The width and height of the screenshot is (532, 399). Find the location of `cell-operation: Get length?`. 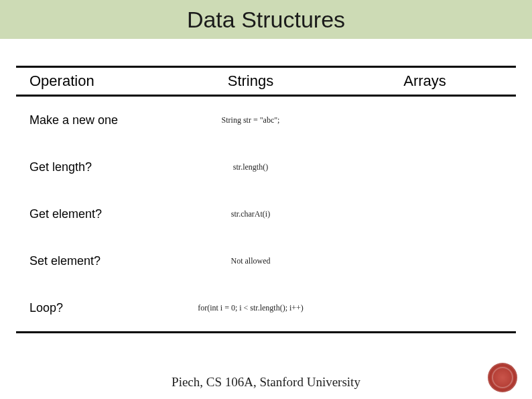

cell-operation: Get length? is located at coordinates (80, 168).